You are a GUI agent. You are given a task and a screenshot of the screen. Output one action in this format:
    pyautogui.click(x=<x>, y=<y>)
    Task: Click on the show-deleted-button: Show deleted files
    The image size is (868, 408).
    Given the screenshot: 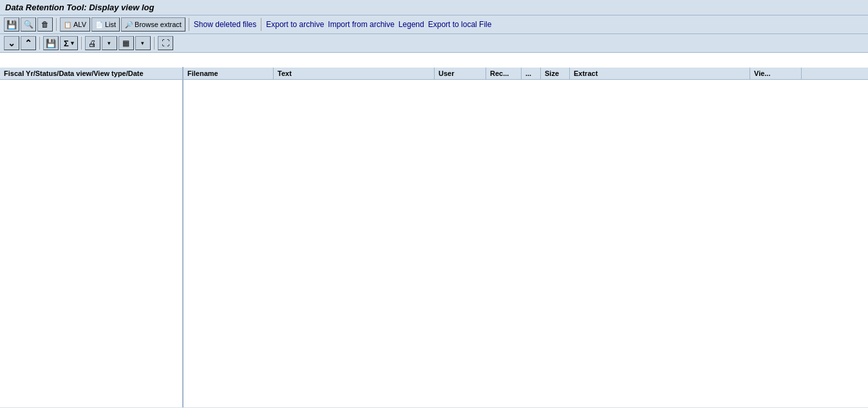 What is the action you would take?
    pyautogui.click(x=225, y=24)
    